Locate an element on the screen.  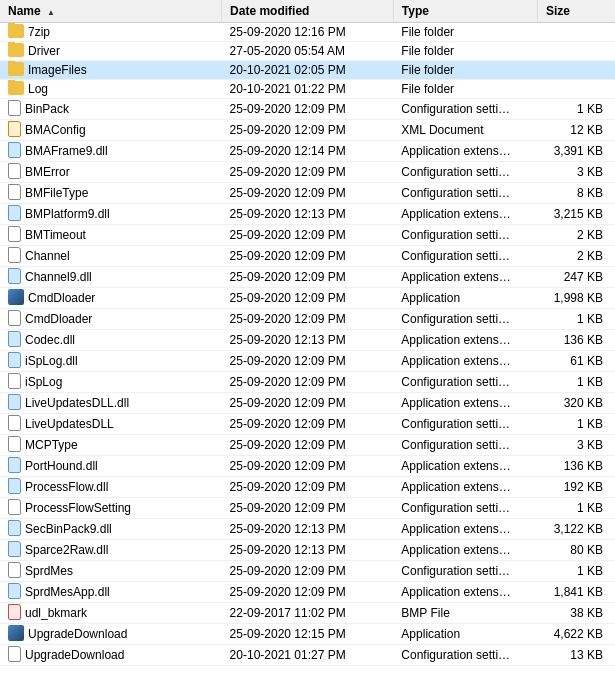
file-size: 13 KB is located at coordinates (576, 656).